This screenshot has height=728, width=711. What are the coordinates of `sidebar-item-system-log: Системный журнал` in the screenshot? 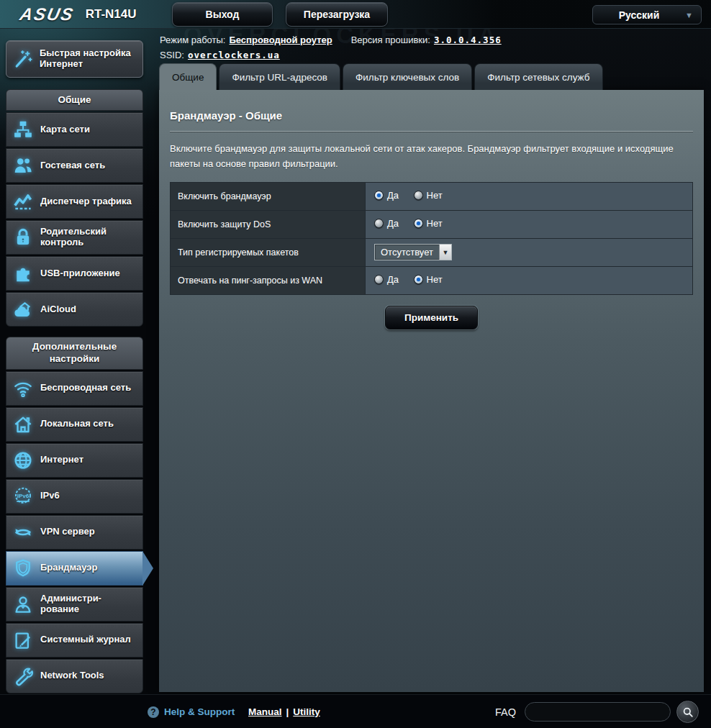 It's located at (75, 640).